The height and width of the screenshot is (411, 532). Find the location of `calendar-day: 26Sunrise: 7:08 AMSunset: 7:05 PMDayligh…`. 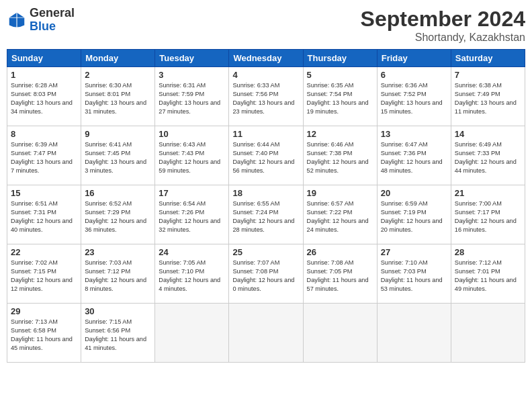

calendar-day: 26Sunrise: 7:08 AMSunset: 7:05 PMDayligh… is located at coordinates (340, 274).